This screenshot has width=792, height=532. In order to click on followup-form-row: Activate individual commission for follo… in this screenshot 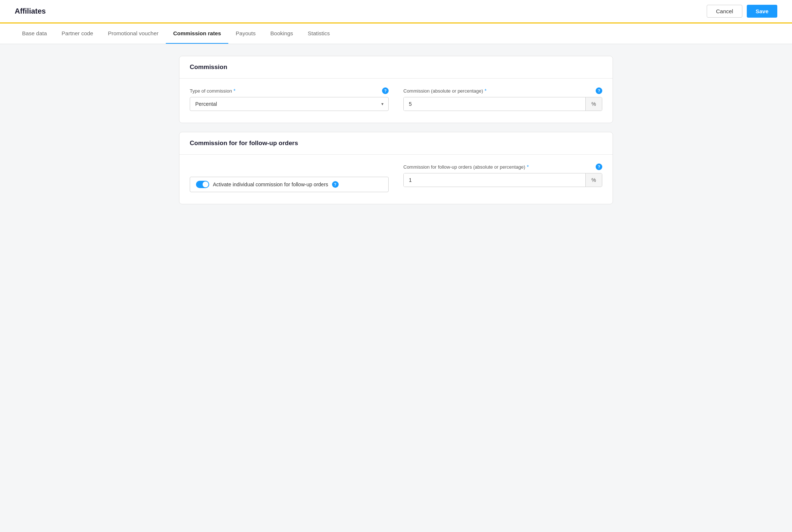, I will do `click(396, 178)`.